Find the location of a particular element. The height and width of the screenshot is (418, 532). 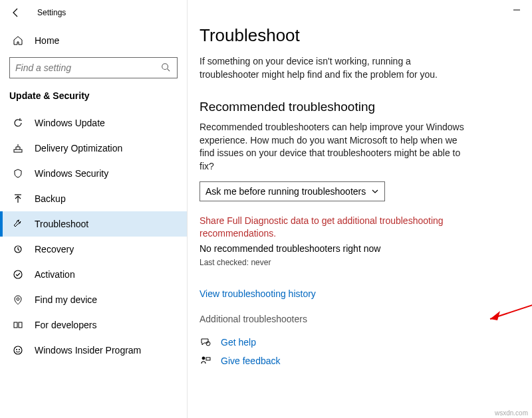

sidebar-item-delivery-optimization: Delivery Optimization is located at coordinates (93, 148).